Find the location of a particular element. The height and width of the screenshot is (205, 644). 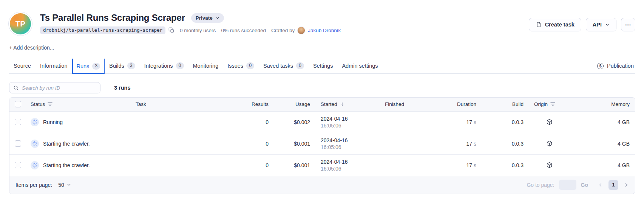

tab-integrations: Integrations 0 is located at coordinates (164, 66).